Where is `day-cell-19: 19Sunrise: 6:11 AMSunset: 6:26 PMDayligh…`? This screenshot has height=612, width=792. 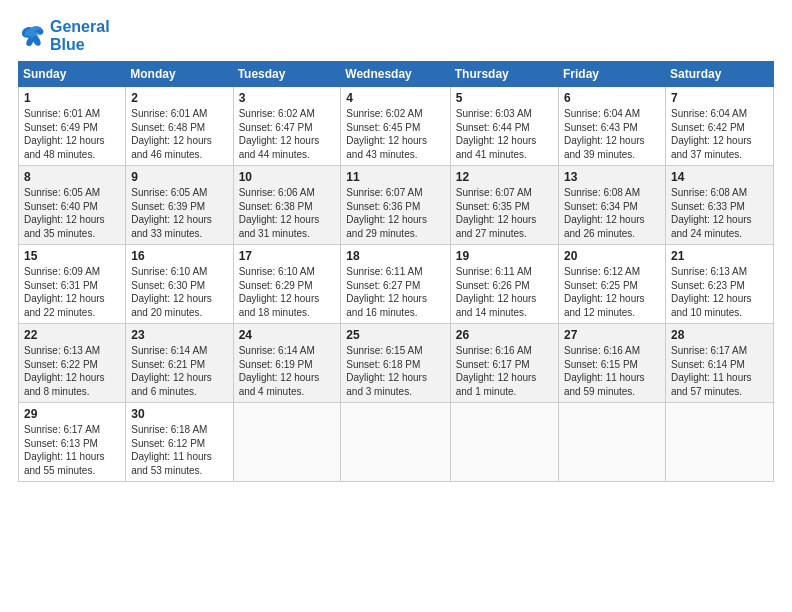
day-cell-19: 19Sunrise: 6:11 AMSunset: 6:26 PMDayligh… is located at coordinates (504, 284).